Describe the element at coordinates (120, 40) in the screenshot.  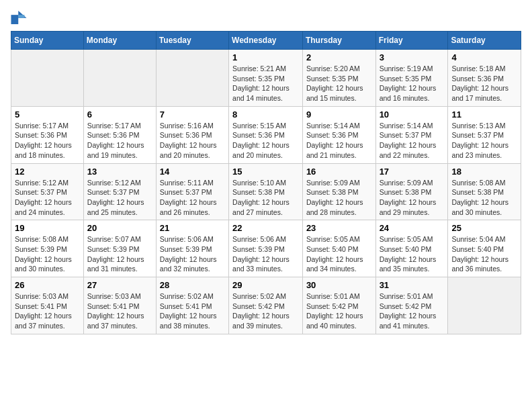
I see `header-day-monday: Monday` at that location.